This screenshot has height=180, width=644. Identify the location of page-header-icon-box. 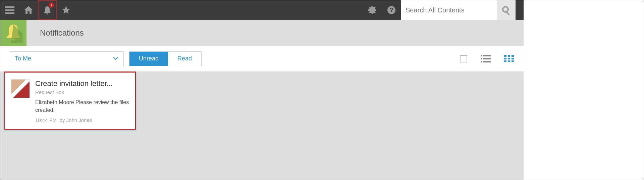
(13, 33).